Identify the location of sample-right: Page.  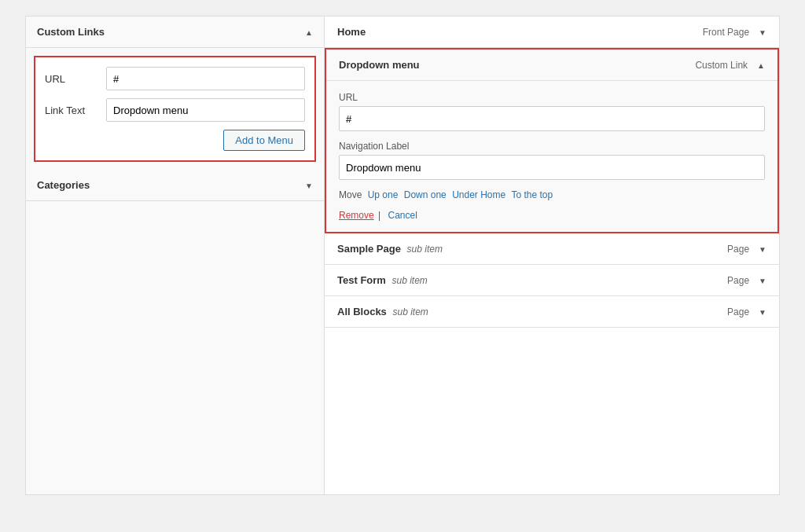
(747, 248).